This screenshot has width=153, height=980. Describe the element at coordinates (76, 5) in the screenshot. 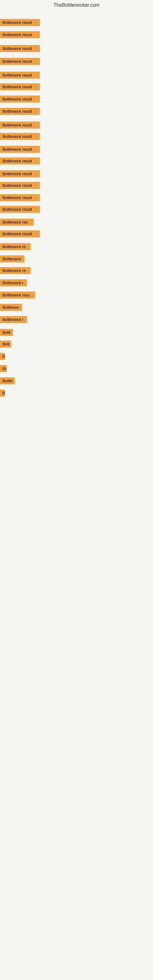

I see `site-title: TheBottlenecker.com` at that location.